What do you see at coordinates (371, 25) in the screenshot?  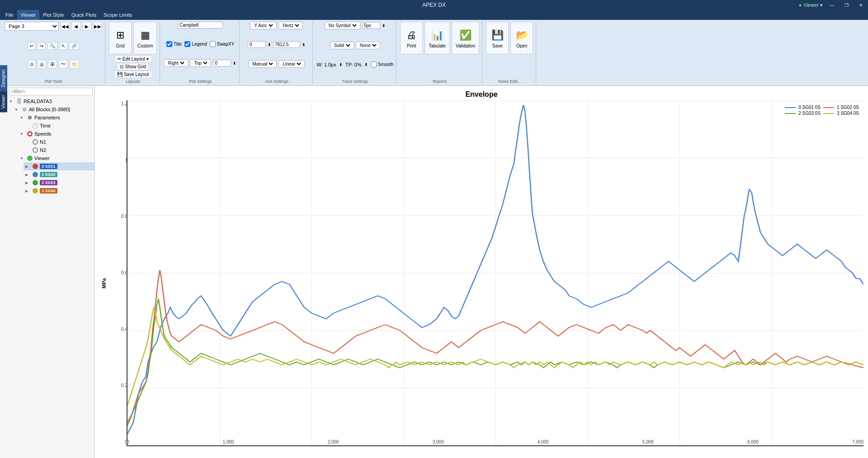 I see `symbol-size-input` at bounding box center [371, 25].